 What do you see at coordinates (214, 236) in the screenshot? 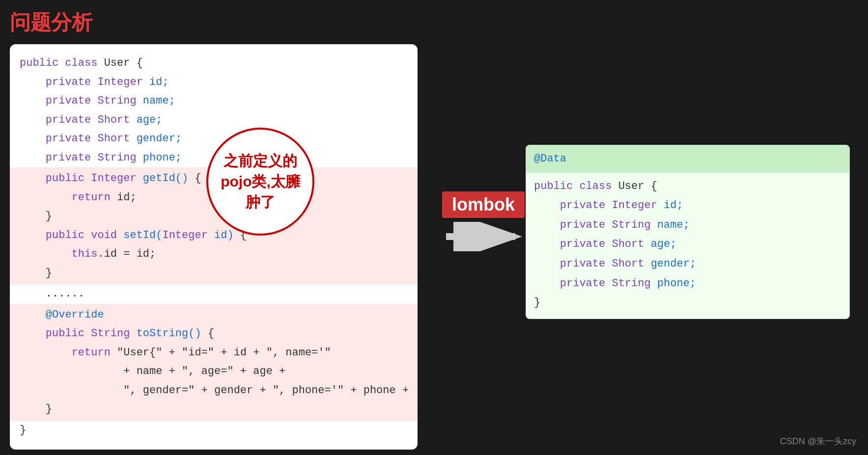
I see `code-line: public void setId(Integer id) {` at bounding box center [214, 236].